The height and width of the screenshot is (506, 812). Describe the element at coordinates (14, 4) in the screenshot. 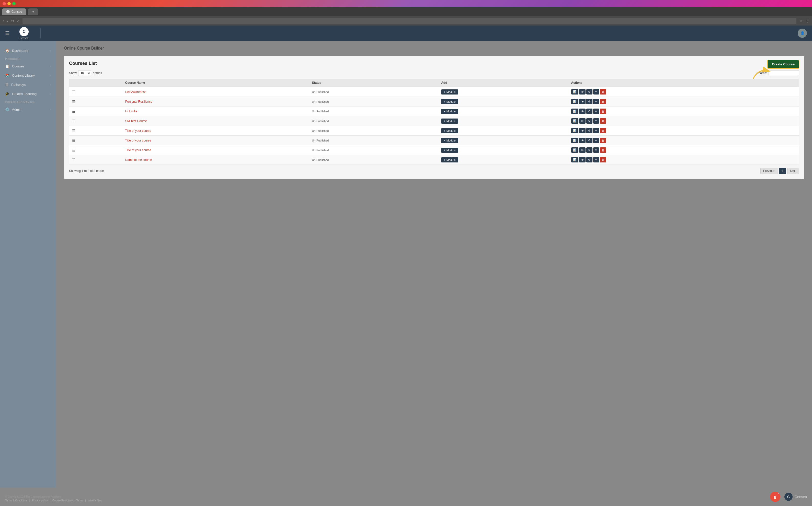

I see `maximize-dot` at that location.